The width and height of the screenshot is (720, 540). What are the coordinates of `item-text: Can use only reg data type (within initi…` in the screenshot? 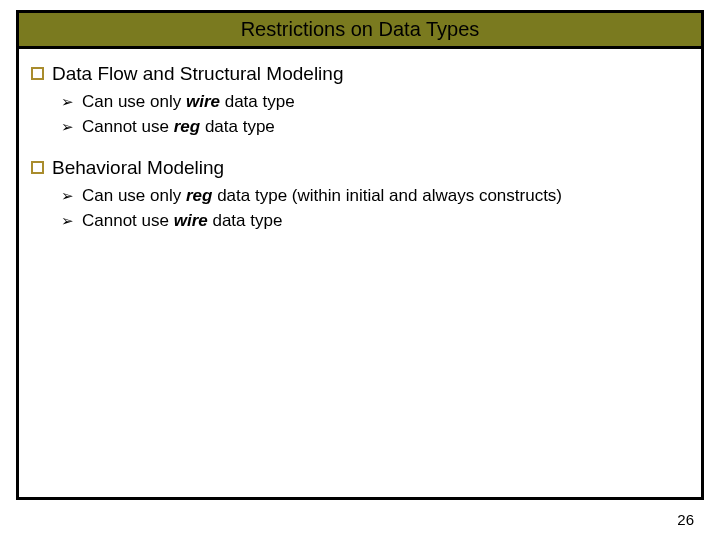 It's located at (322, 196).